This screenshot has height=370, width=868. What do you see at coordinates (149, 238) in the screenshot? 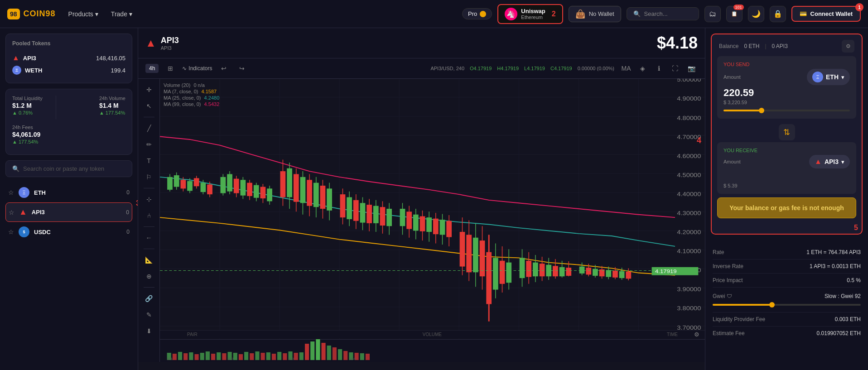
I see `back-tool: ←` at bounding box center [149, 238].